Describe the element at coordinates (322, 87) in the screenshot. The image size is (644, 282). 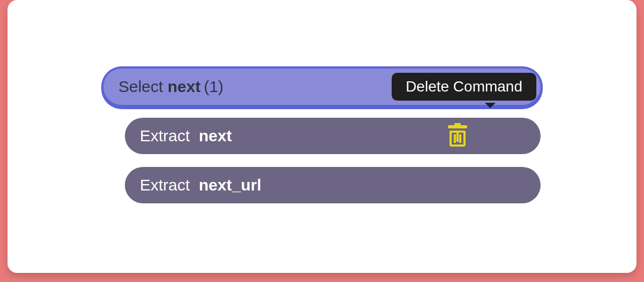
I see `command-row-select-next: Select next (1) Delete Command` at that location.